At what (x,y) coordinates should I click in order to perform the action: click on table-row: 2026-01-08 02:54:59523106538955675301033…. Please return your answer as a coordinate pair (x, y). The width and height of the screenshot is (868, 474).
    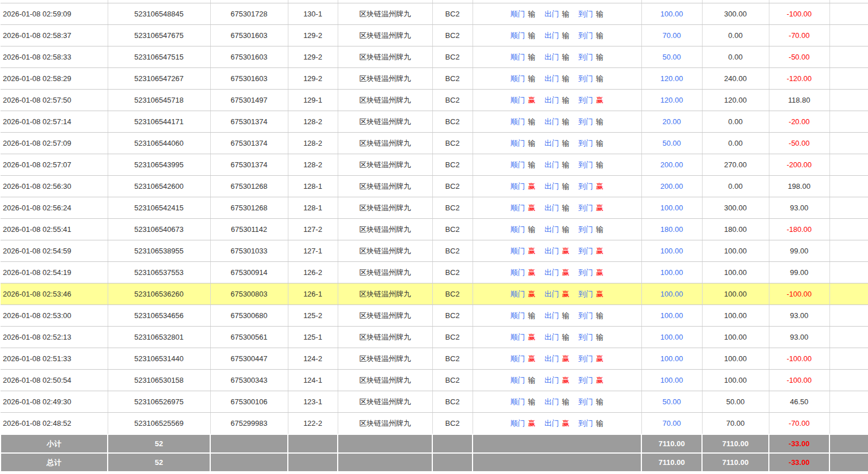
    Looking at the image, I should click on (434, 251).